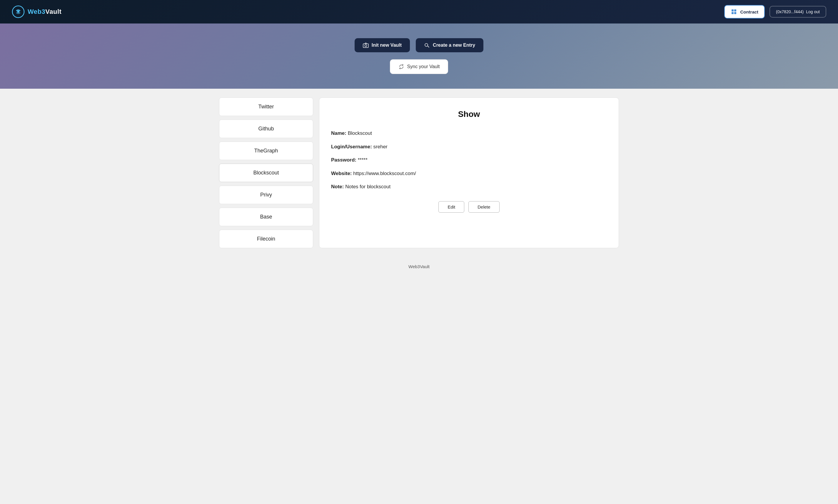 The image size is (838, 504). What do you see at coordinates (775, 12) in the screenshot?
I see `header-right: Contract (0x7820...f444) Log out` at bounding box center [775, 12].